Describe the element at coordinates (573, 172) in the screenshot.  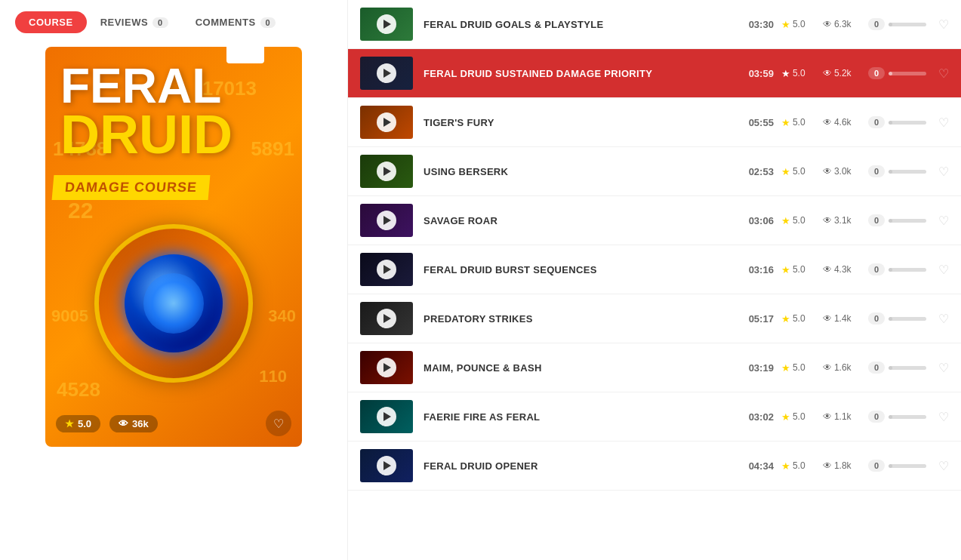
I see `video-title: USING BERSERK` at that location.